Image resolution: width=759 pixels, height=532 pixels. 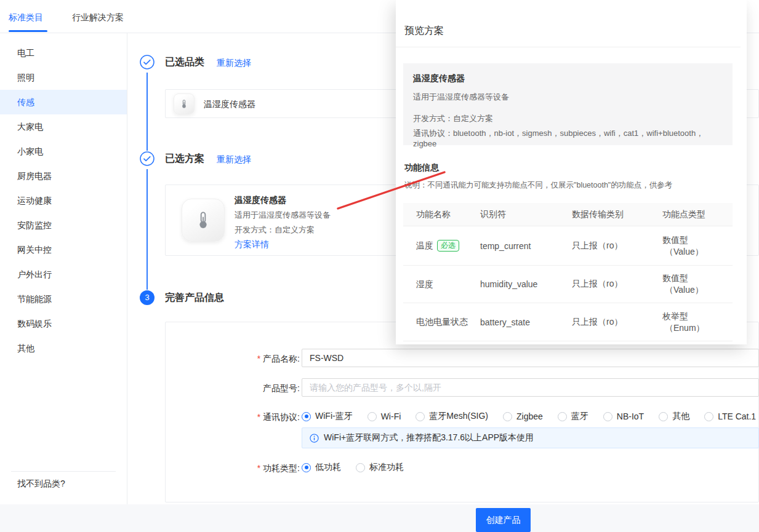 I want to click on step3-number-badge: 3, so click(x=147, y=298).